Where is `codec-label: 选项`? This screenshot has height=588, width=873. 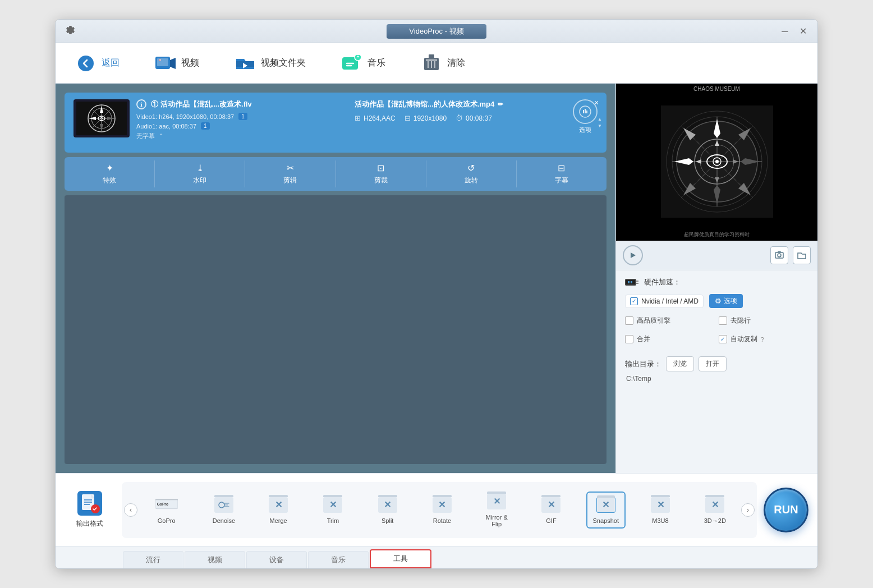 codec-label: 选项 is located at coordinates (585, 130).